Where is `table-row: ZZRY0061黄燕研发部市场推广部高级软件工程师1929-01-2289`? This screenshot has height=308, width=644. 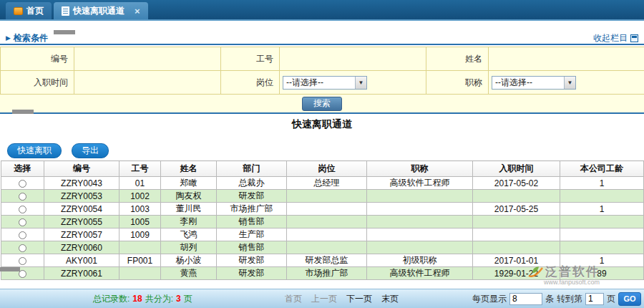 table-row: ZZRY0061黄燕研发部市场推广部高级软件工程师1929-01-2289 is located at coordinates (323, 274).